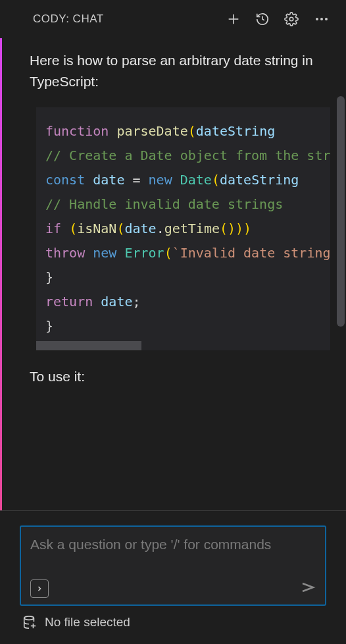  I want to click on send-icon, so click(308, 587).